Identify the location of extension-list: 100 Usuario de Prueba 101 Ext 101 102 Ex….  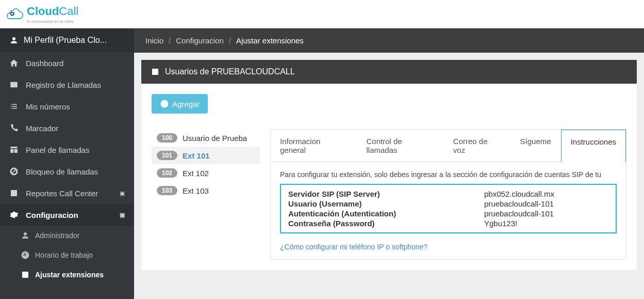
(206, 194).